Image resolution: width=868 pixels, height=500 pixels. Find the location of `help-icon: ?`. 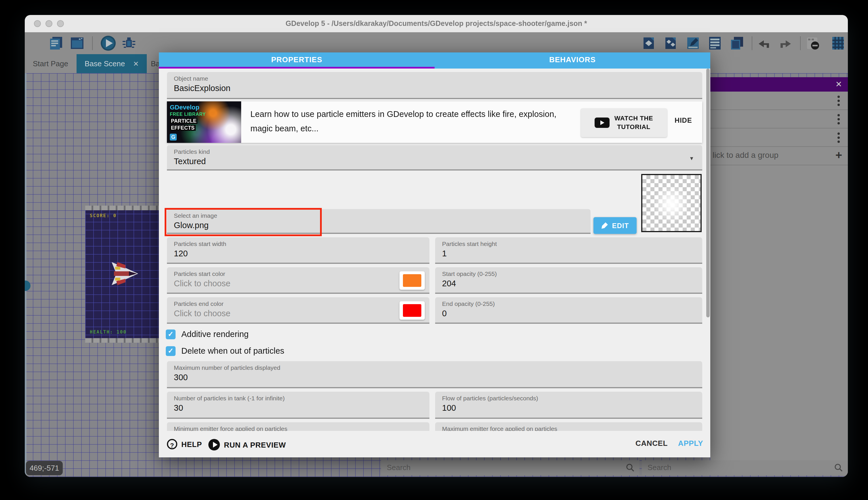

help-icon: ? is located at coordinates (172, 444).